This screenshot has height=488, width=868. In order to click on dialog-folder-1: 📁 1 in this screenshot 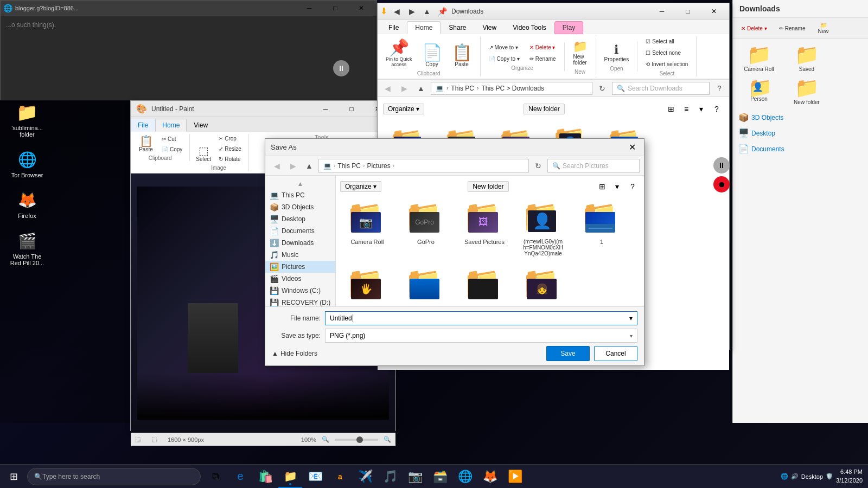, I will do `click(602, 229)`.